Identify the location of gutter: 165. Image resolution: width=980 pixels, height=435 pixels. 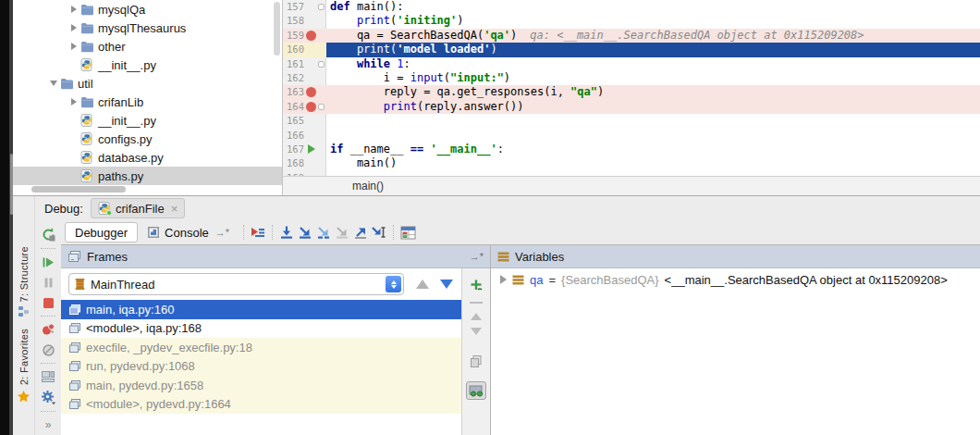
(305, 120).